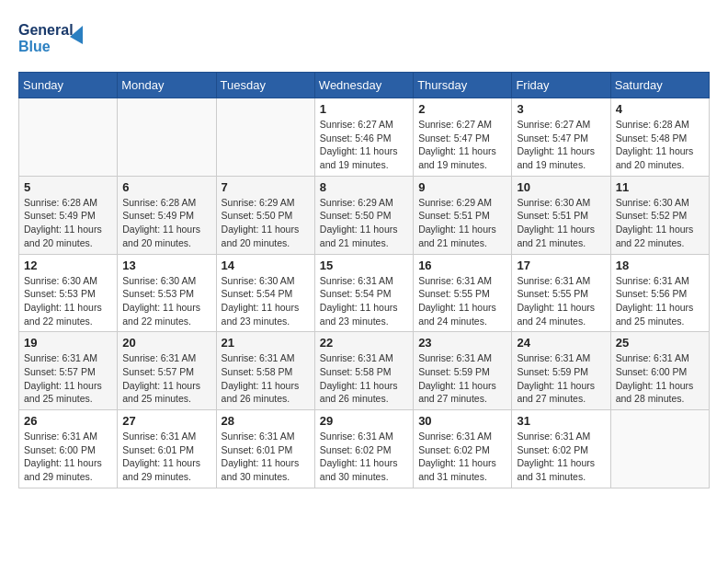 This screenshot has height=563, width=728. What do you see at coordinates (364, 372) in the screenshot?
I see `calendar-cell: 22Sunrise: 6:31 AM Sunset: 5:58 PM Dayli…` at bounding box center [364, 372].